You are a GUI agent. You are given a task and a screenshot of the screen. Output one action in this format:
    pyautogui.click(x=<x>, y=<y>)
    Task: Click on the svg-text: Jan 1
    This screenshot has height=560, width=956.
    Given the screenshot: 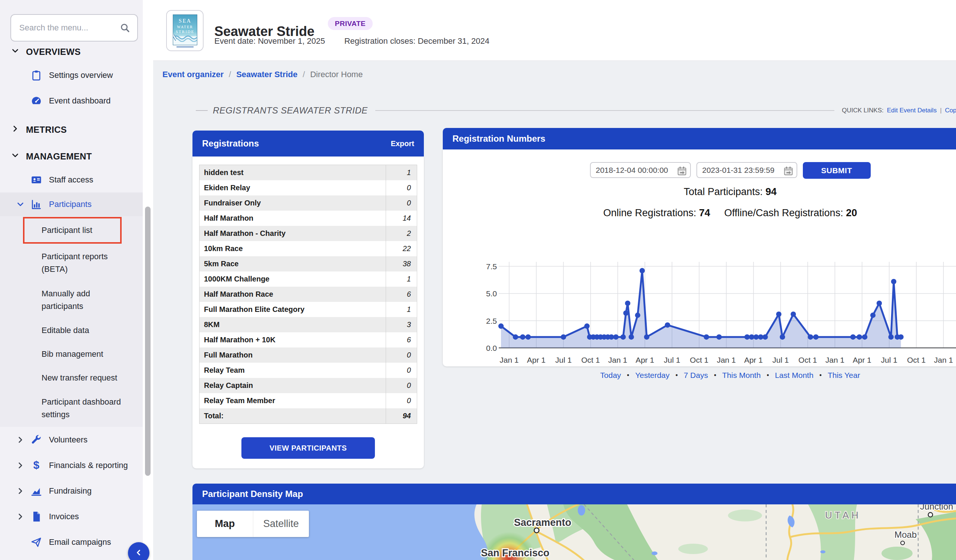 What is the action you would take?
    pyautogui.click(x=835, y=360)
    